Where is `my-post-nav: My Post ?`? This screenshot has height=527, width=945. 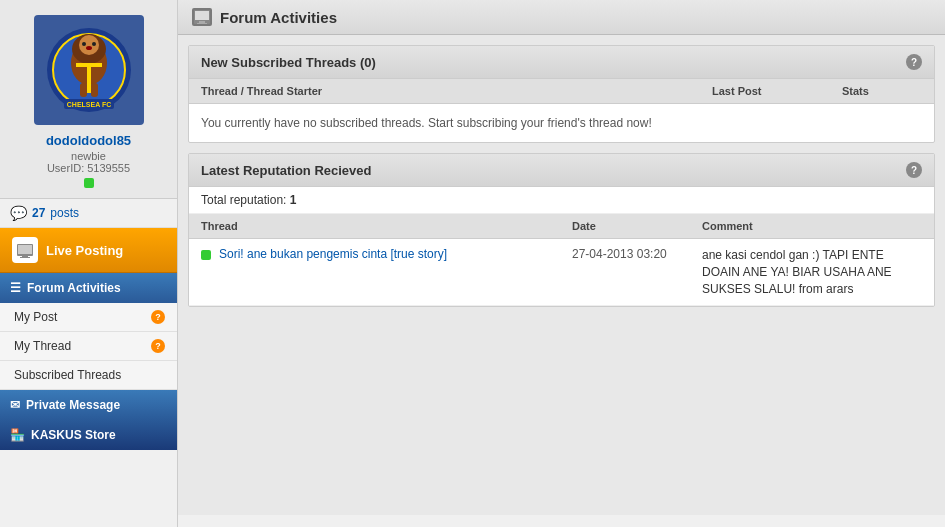
my-post-nav: My Post ? is located at coordinates (88, 318).